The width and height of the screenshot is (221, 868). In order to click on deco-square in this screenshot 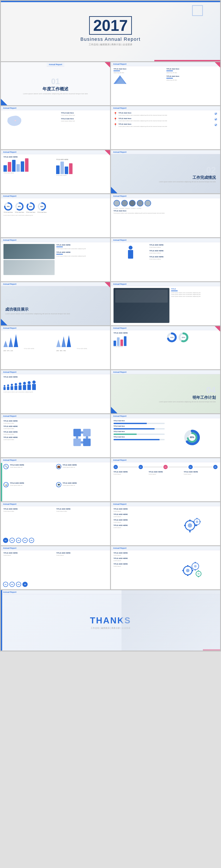, I will do `click(197, 10)`.